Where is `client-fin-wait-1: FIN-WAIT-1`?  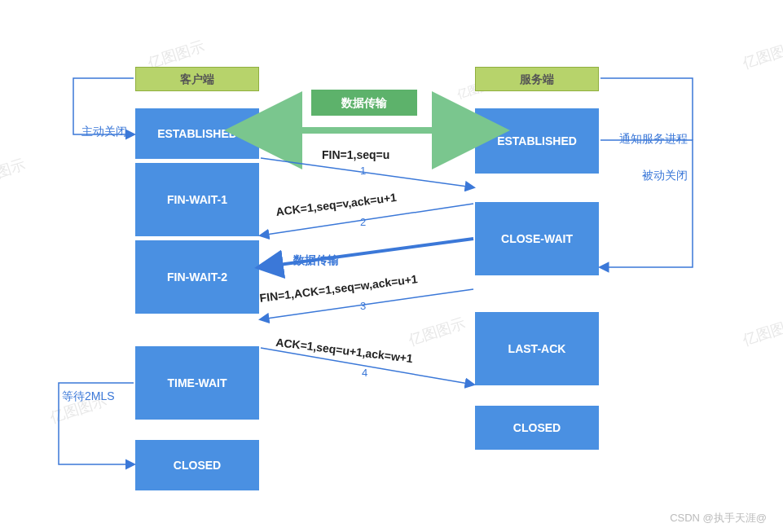 client-fin-wait-1: FIN-WAIT-1 is located at coordinates (197, 200).